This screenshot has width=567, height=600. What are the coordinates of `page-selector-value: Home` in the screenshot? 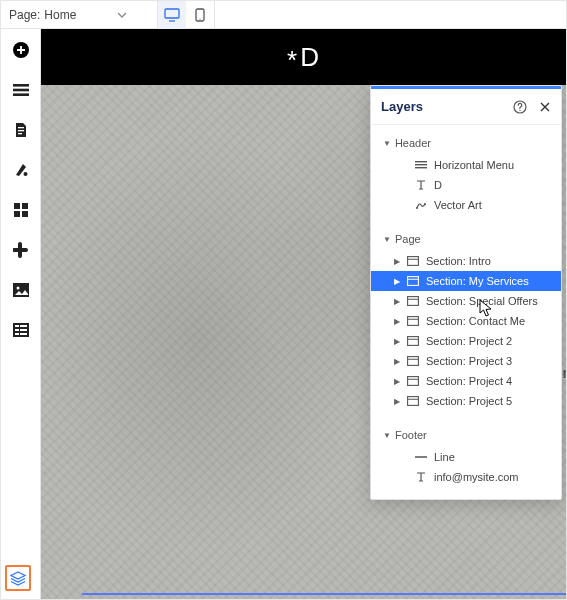 It's located at (60, 15).